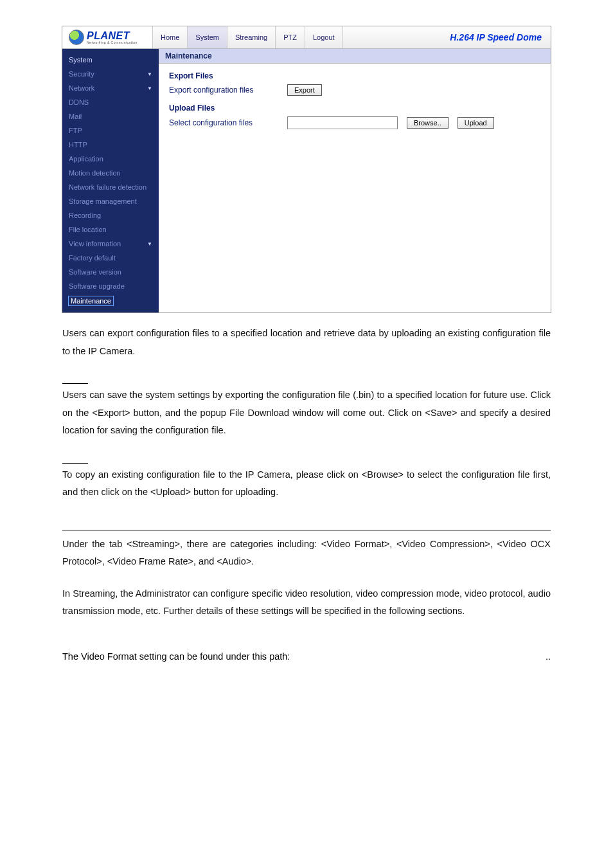 The height and width of the screenshot is (868, 613). What do you see at coordinates (108, 36) in the screenshot?
I see `logo-text: PLANET` at bounding box center [108, 36].